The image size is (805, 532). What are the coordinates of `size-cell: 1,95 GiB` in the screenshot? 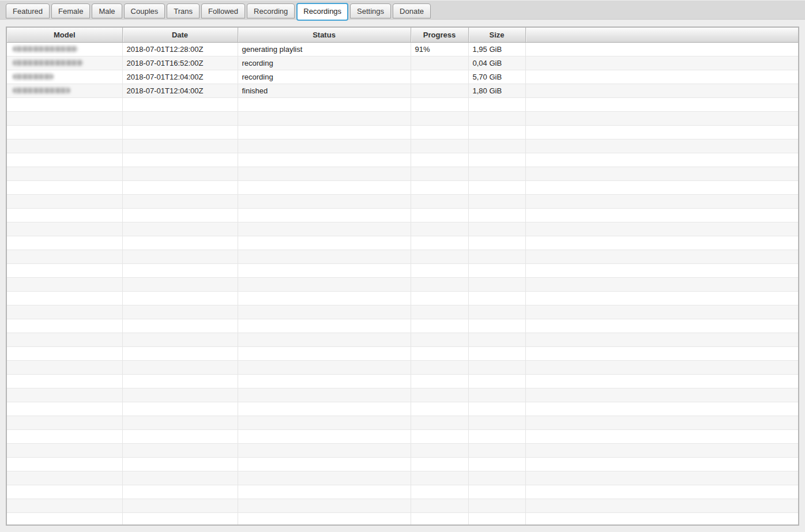 It's located at (497, 49).